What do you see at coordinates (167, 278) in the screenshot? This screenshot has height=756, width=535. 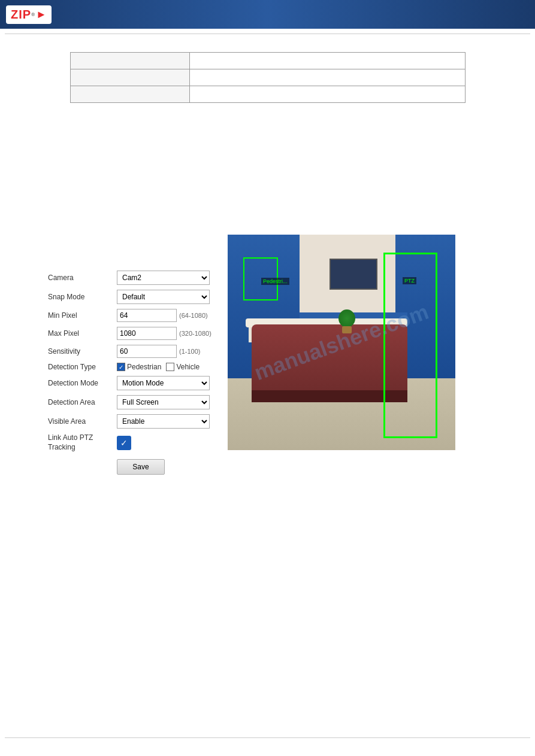 I see `camera-control: Cam2` at bounding box center [167, 278].